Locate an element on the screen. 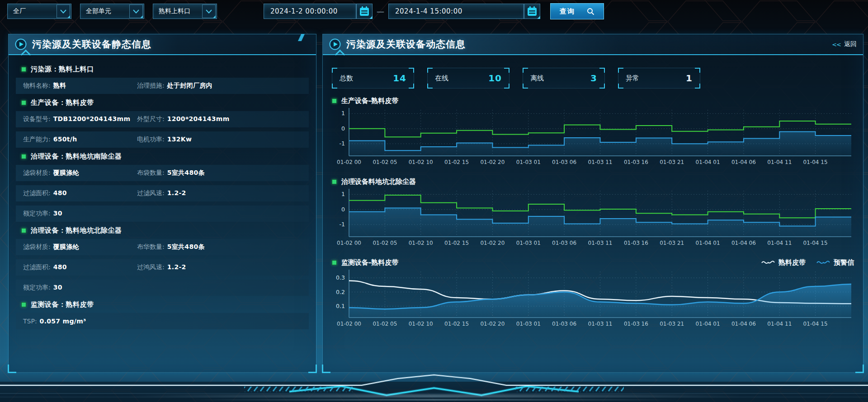 Image resolution: width=868 pixels, height=402 pixels. field-label: 布袋数量: is located at coordinates (151, 173).